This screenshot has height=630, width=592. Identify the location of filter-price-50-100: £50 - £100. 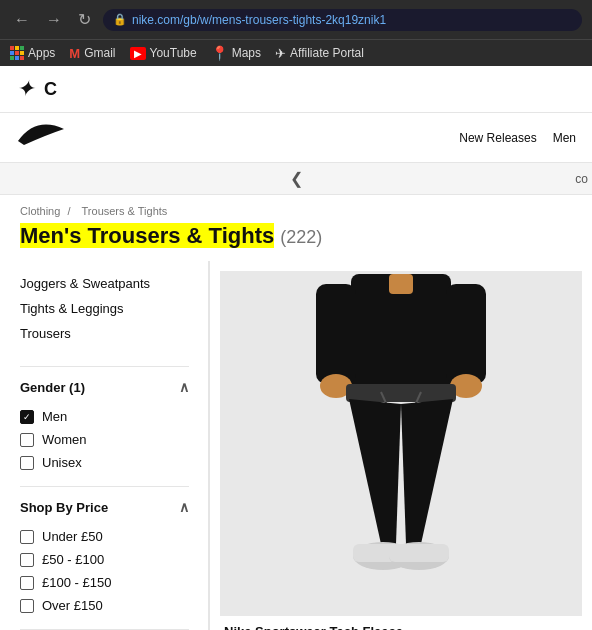
(104, 560).